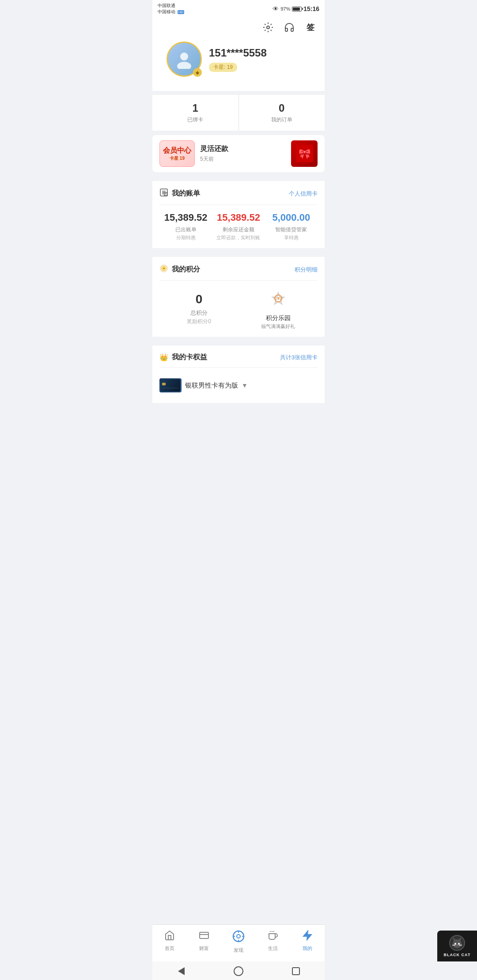  Describe the element at coordinates (171, 12) in the screenshot. I see `carrier2: 中国移动 HD` at that location.